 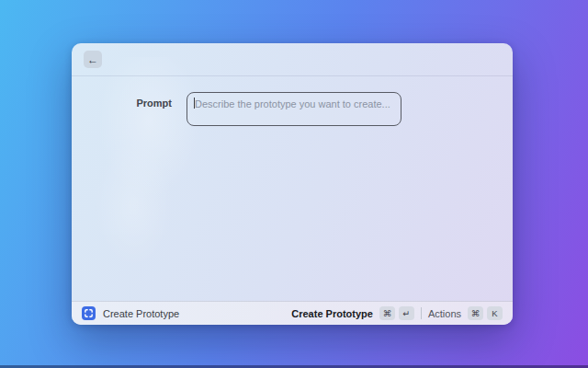 What do you see at coordinates (292, 60) in the screenshot?
I see `window-header: ←` at bounding box center [292, 60].